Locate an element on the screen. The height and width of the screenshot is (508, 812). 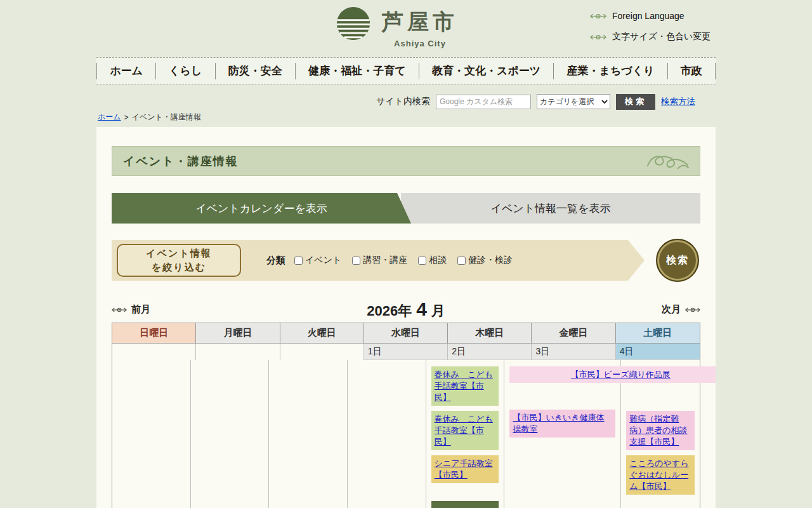
breadcrumb-home-link: ホーム is located at coordinates (109, 117).